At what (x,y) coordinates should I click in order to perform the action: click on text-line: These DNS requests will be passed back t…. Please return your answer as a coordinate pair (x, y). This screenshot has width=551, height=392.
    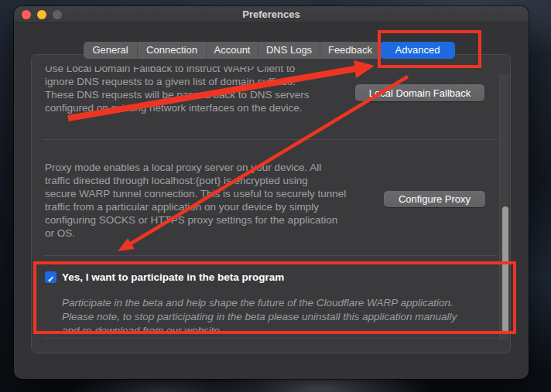
    Looking at the image, I should click on (176, 94).